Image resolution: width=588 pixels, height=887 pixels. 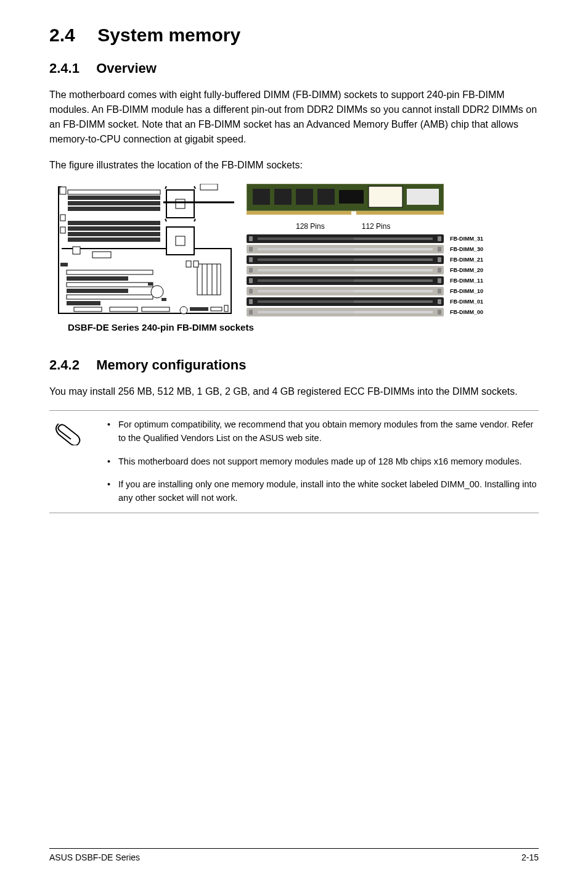 I want to click on overview-paragraph-1: The motherboard comes with eight fully-b…, so click(x=294, y=117).